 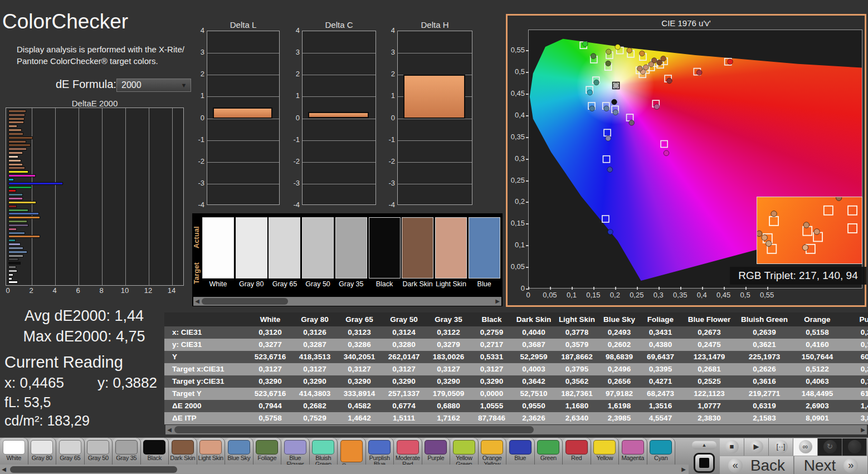 I want to click on cie-y-tick-label: 0,4, so click(x=515, y=115).